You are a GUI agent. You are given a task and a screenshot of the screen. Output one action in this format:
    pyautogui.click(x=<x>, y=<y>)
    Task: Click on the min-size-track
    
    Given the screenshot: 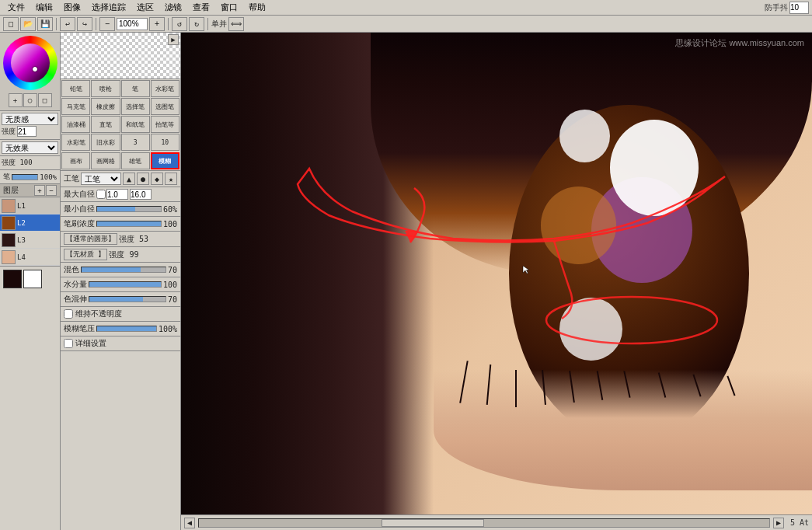 What is the action you would take?
    pyautogui.click(x=129, y=209)
    